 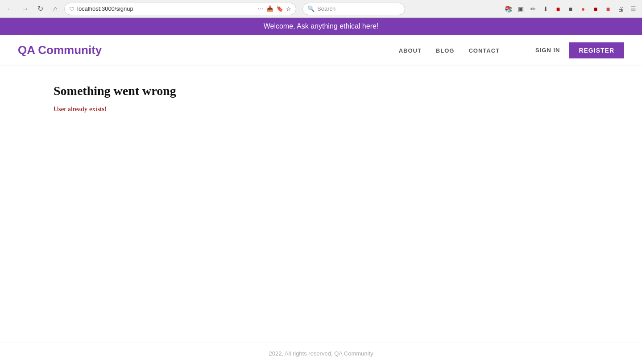 What do you see at coordinates (449, 50) in the screenshot?
I see `nav-links: ABOUT BLOG CONTACT` at bounding box center [449, 50].